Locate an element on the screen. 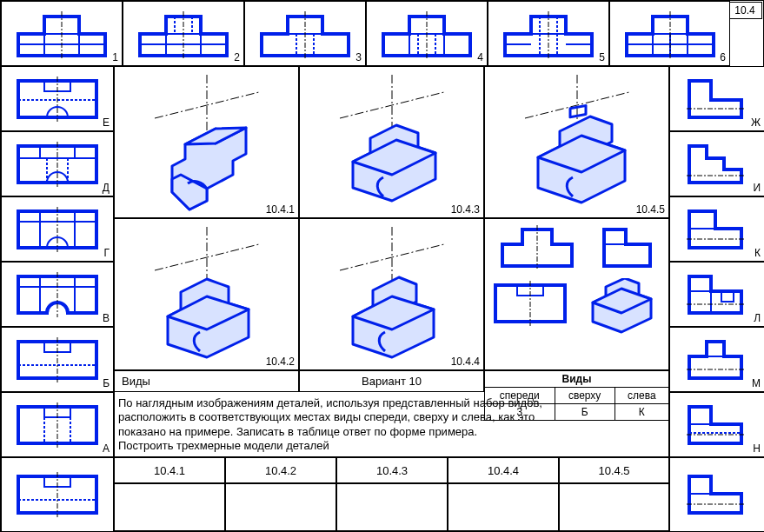  side-view-m-icon is located at coordinates (718, 360).